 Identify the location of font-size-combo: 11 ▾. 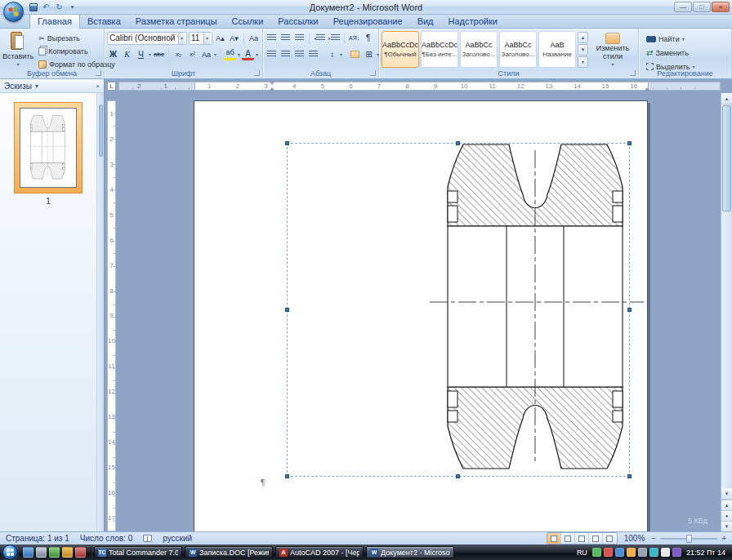
(201, 38).